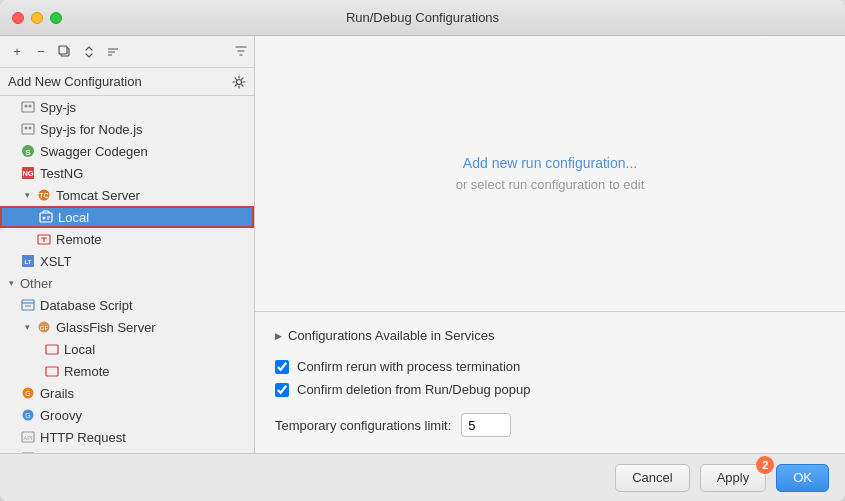 This screenshot has height=501, width=845. I want to click on checkbox-row-1: Confirm rerun with process termination, so click(550, 366).